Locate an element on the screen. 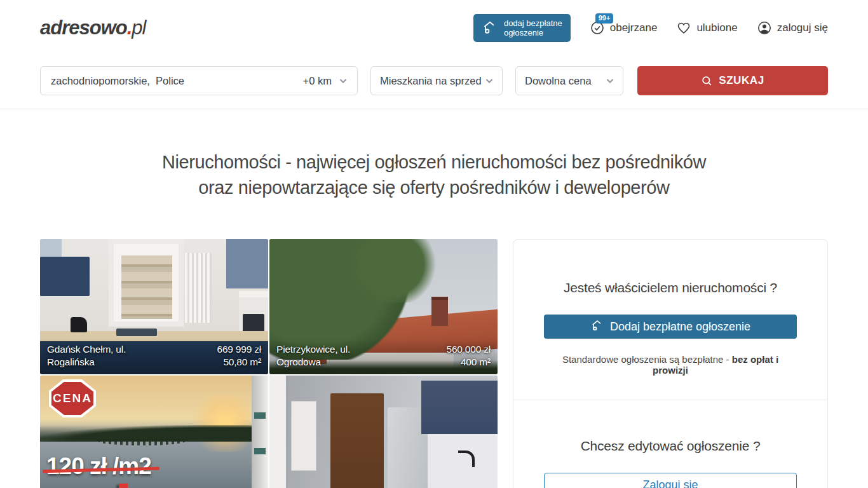 The image size is (868, 488). viewed-label: obejrzane is located at coordinates (634, 28).